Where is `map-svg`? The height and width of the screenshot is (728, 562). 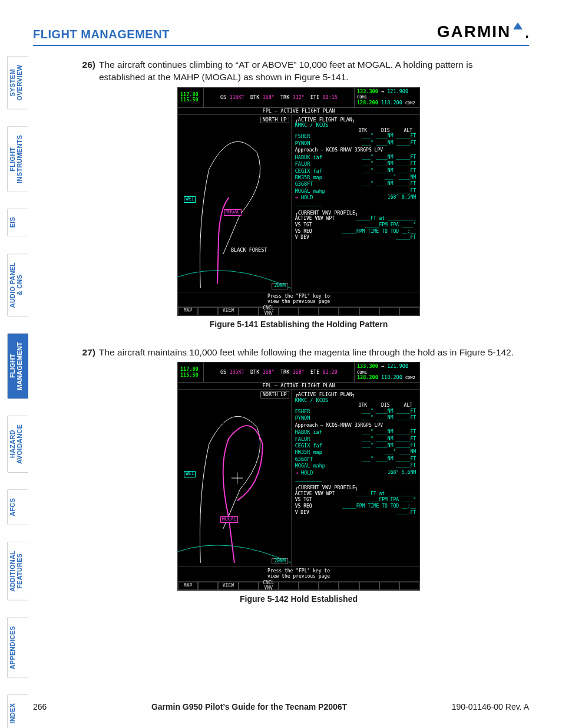 map-svg is located at coordinates (234, 478).